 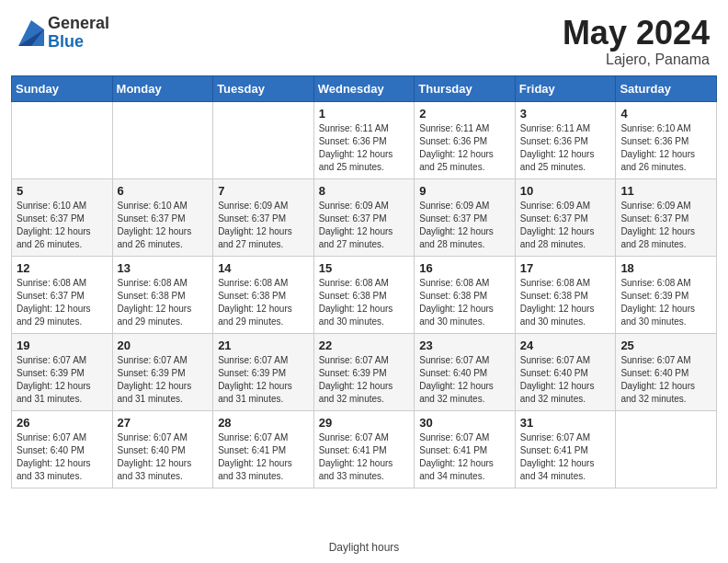 I want to click on day-number: 27, so click(x=164, y=423).